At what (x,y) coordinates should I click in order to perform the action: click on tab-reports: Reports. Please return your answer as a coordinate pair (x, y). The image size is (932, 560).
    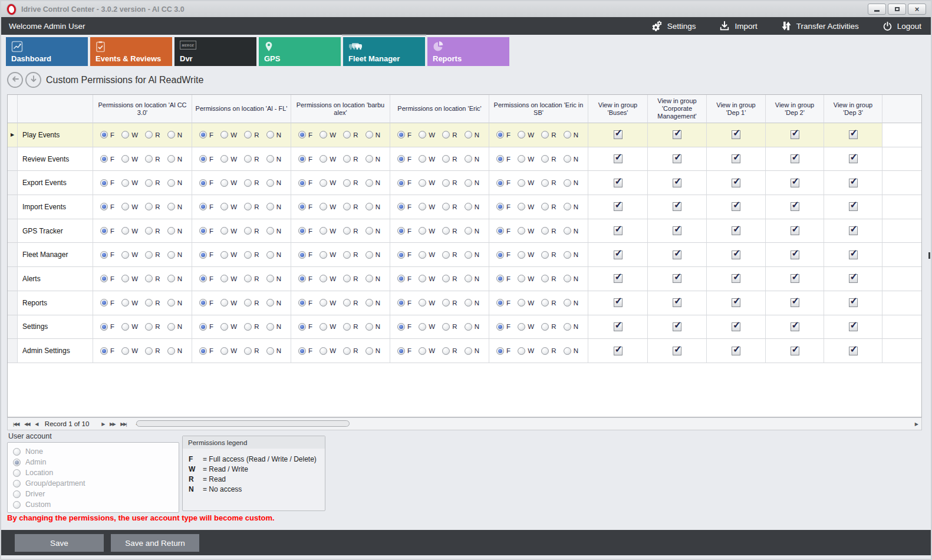
    Looking at the image, I should click on (468, 52).